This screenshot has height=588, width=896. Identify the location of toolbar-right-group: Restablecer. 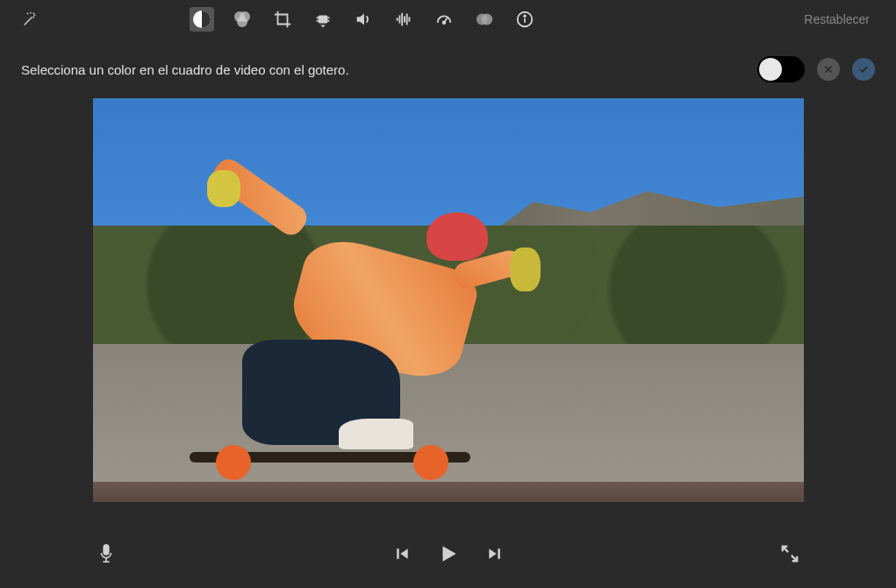
(837, 19).